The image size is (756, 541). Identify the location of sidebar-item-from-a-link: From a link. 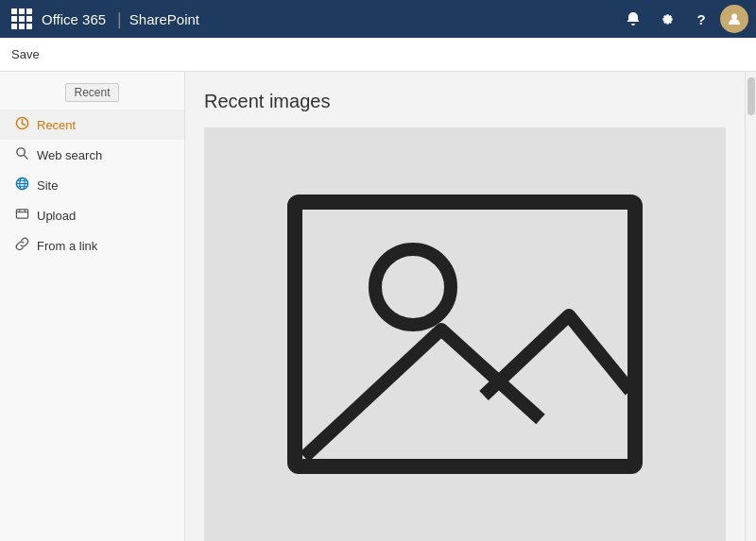
(93, 245).